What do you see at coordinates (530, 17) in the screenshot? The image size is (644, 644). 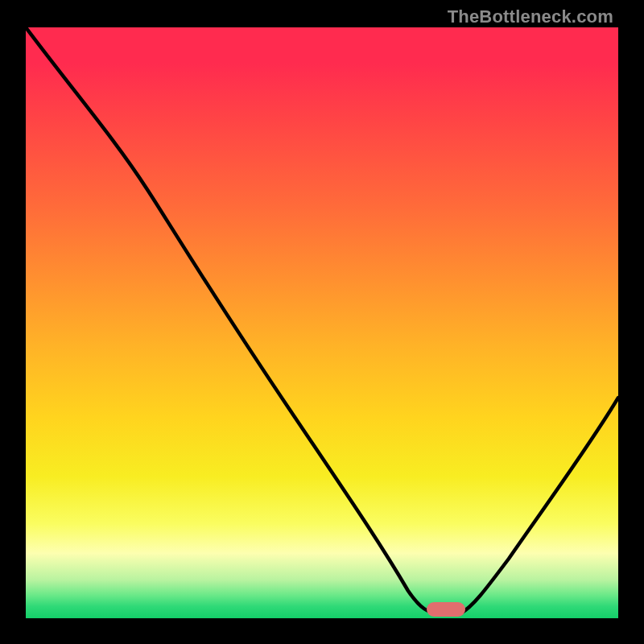 I see `watermark-text: TheBottleneck.com` at bounding box center [530, 17].